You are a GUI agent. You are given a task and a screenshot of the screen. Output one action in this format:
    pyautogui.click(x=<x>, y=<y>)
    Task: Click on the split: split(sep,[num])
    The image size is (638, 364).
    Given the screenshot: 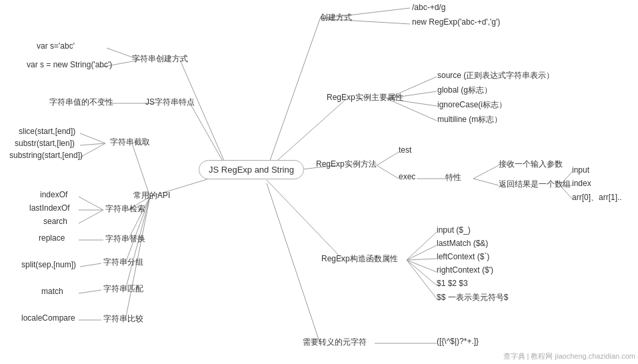 What is the action you would take?
    pyautogui.click(x=49, y=265)
    